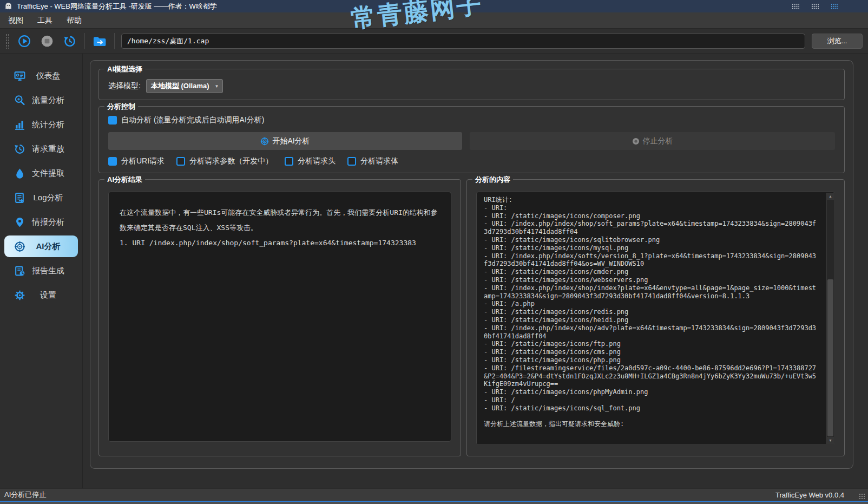 Image resolution: width=868 pixels, height=504 pixels. What do you see at coordinates (48, 101) in the screenshot?
I see `sidebar-item-label: 流量分析` at bounding box center [48, 101].